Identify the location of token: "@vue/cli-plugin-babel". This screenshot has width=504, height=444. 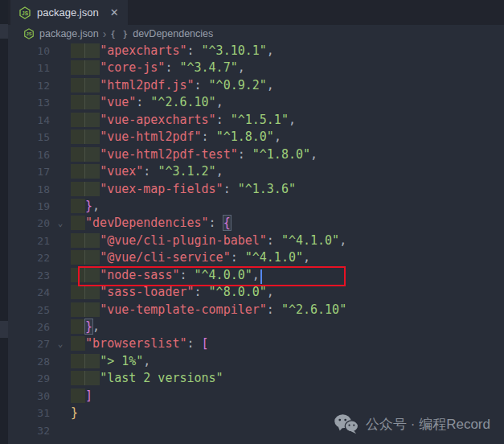
(183, 240).